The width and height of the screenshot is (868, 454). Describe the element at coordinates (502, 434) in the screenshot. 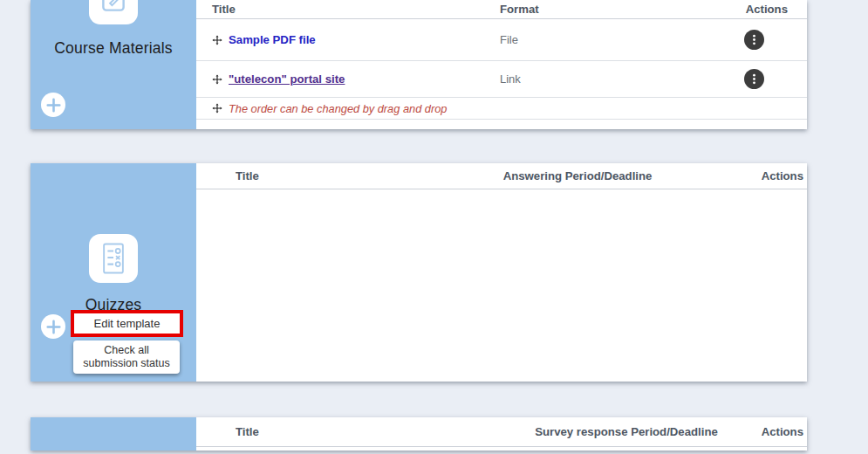

I see `surveys-table: Title Survey response Period/Deadline Ac…` at that location.